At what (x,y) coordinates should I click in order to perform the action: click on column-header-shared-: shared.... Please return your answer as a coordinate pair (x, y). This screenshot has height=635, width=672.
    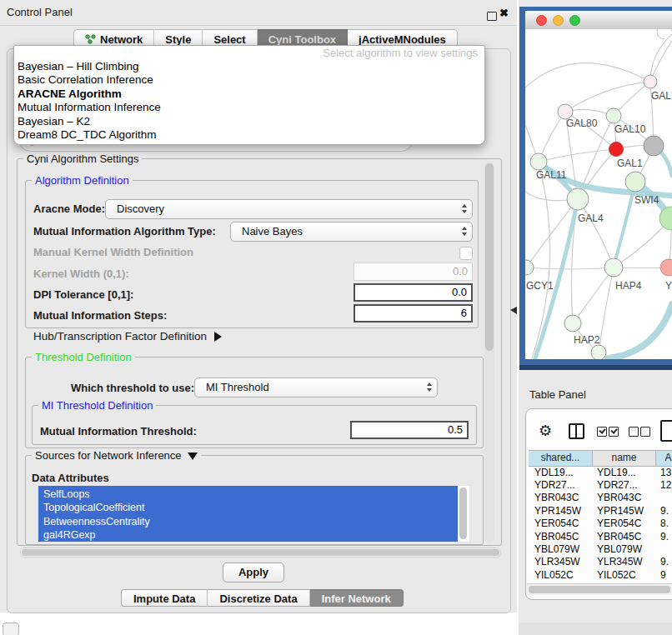
    Looking at the image, I should click on (560, 458).